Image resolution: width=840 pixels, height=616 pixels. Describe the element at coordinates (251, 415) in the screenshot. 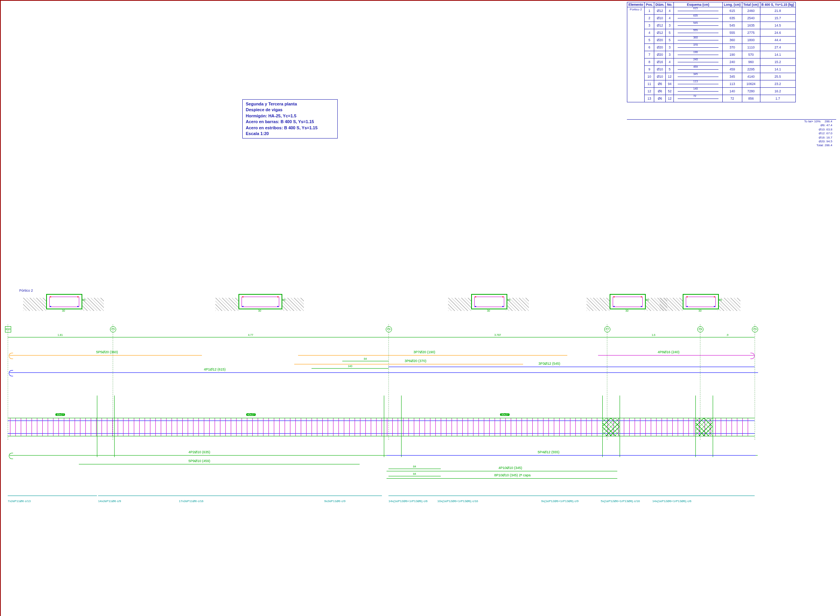

I see `beam-size-tag: 40x27` at that location.